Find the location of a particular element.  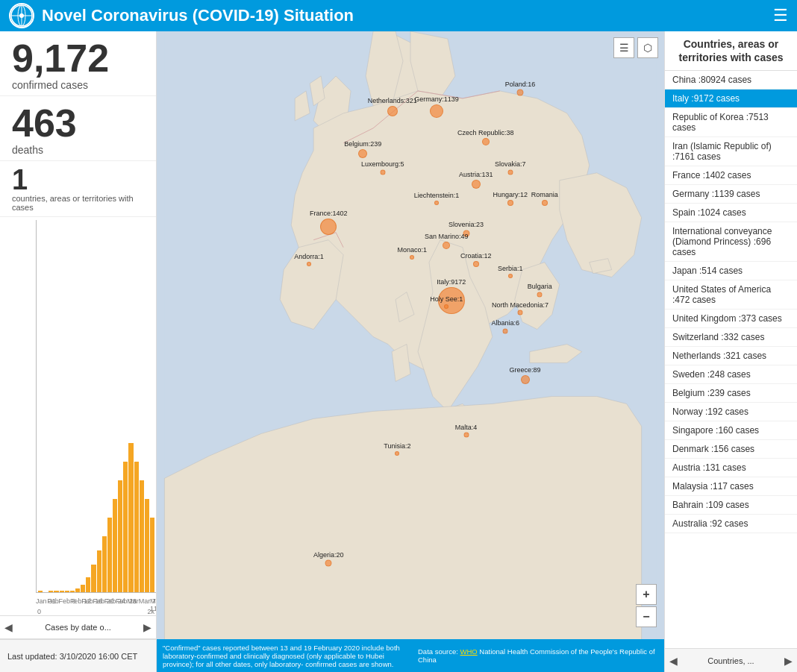

app-header: Novel Coronavirus (COVID-19) Situation ☰ is located at coordinates (398, 16).